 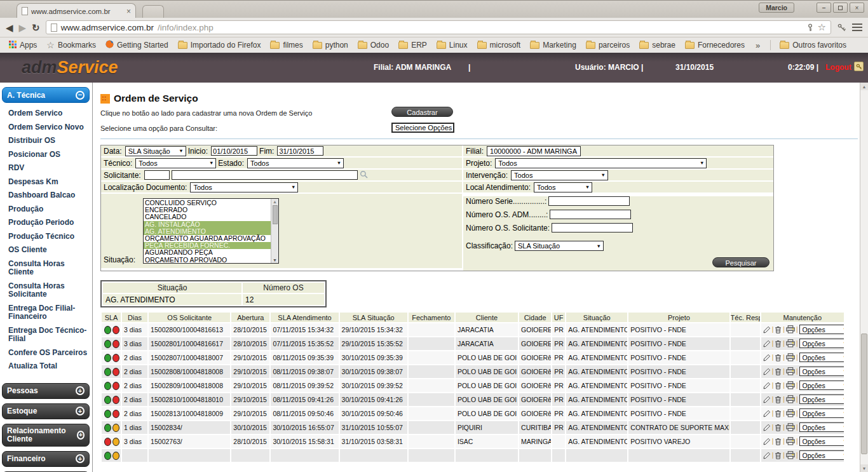 I want to click on sidebar-item: Confere OS Parceiros, so click(x=49, y=353).